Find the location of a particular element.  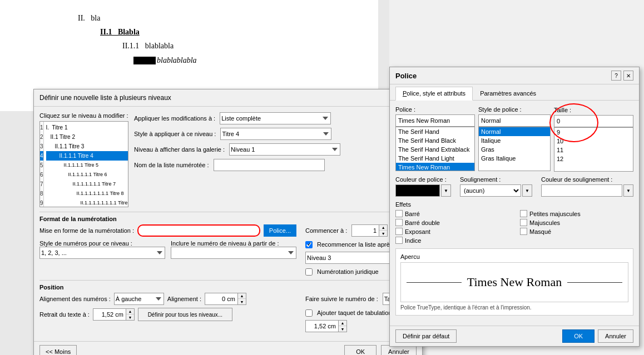

police-input is located at coordinates (435, 121).